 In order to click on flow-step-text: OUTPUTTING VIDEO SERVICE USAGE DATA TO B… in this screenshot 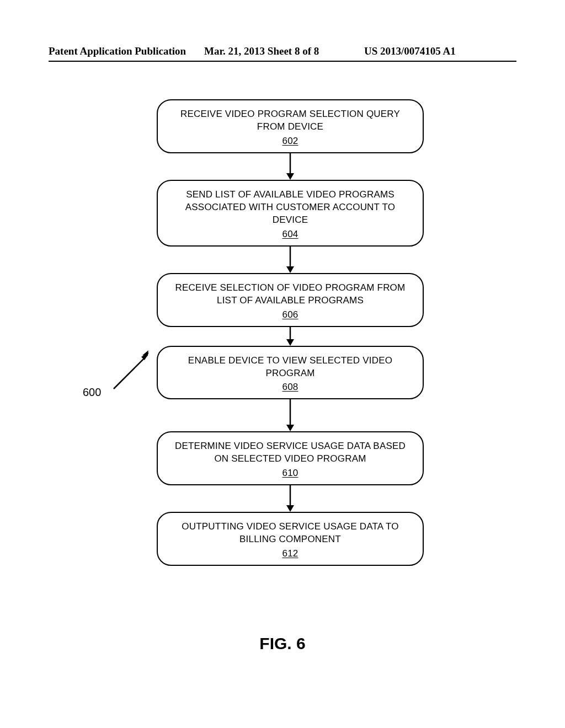, I will do `click(290, 533)`.